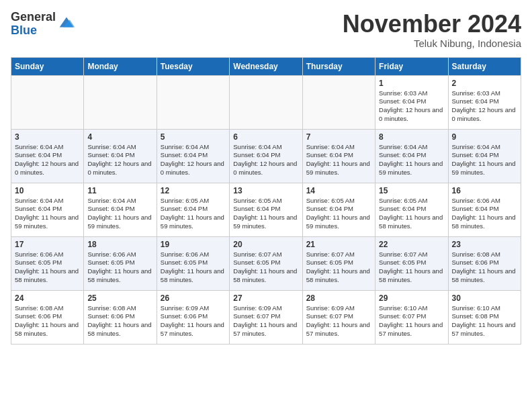  Describe the element at coordinates (120, 191) in the screenshot. I see `day-number: 11` at that location.